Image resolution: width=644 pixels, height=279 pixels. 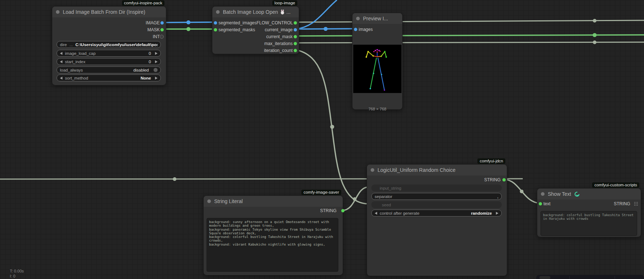 What do you see at coordinates (109, 78) in the screenshot?
I see `widget-sort-method: sort_method None` at bounding box center [109, 78].